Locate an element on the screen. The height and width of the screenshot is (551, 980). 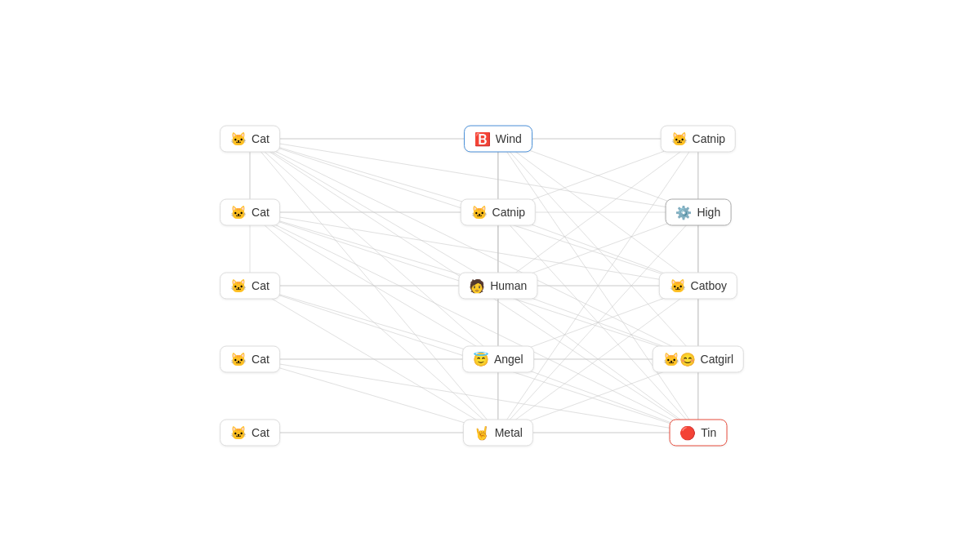
node-catgirl: 🐱😊Catgirl is located at coordinates (698, 359).